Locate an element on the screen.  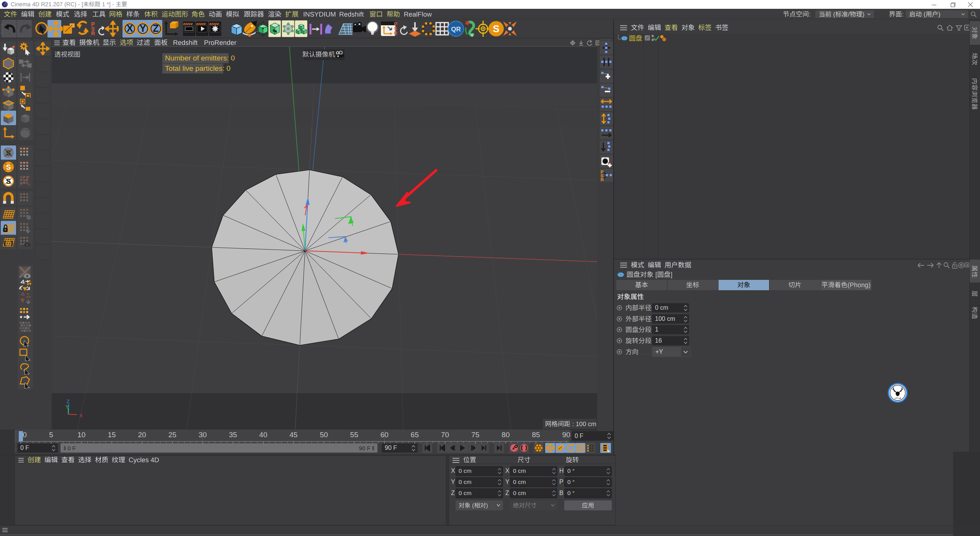
svg-text: QR is located at coordinates (456, 29).